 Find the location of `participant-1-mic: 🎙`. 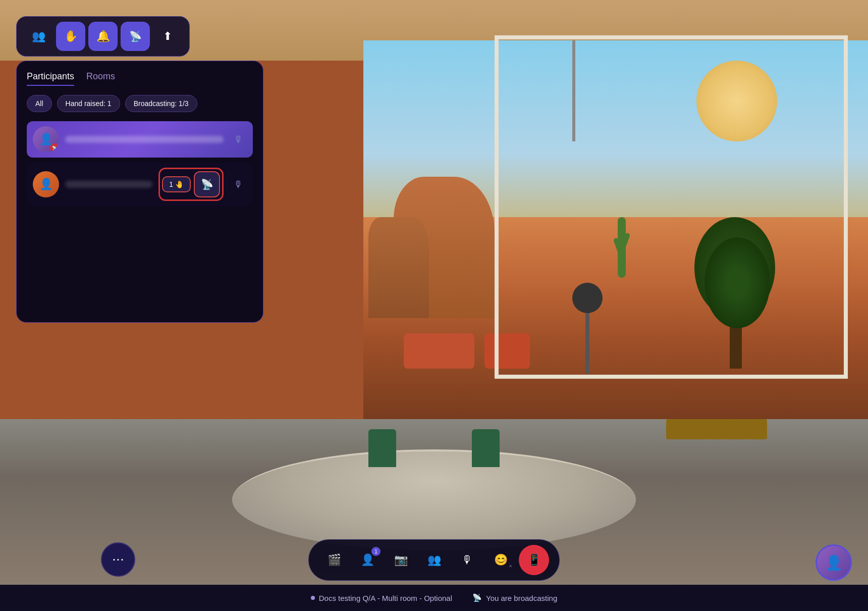

participant-1-mic: 🎙 is located at coordinates (238, 139).